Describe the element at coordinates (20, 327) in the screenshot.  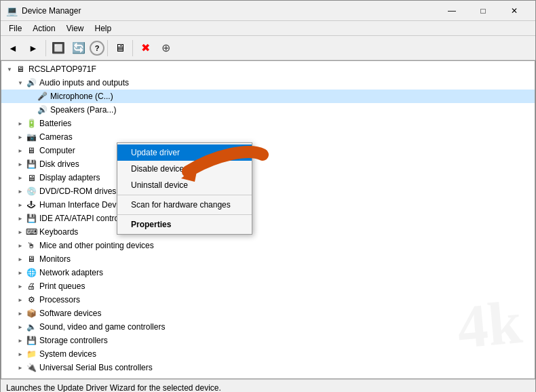
I see `sound-expand-icon: ►` at that location.